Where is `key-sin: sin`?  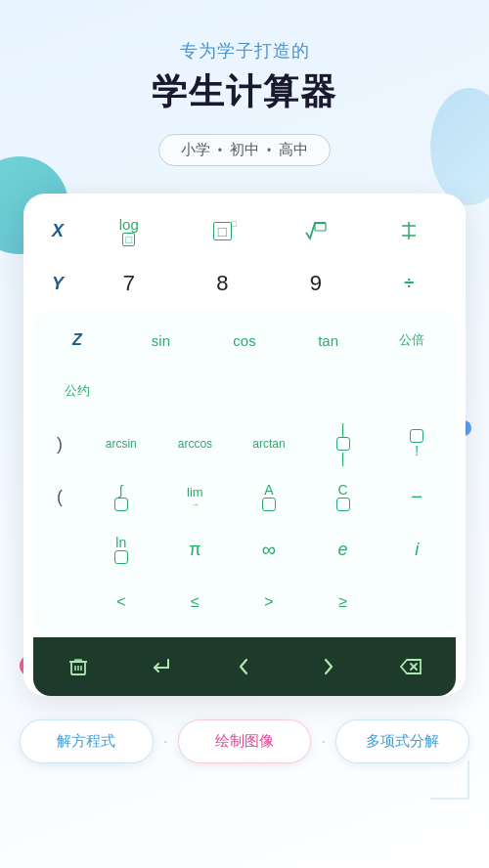 key-sin: sin is located at coordinates (161, 340).